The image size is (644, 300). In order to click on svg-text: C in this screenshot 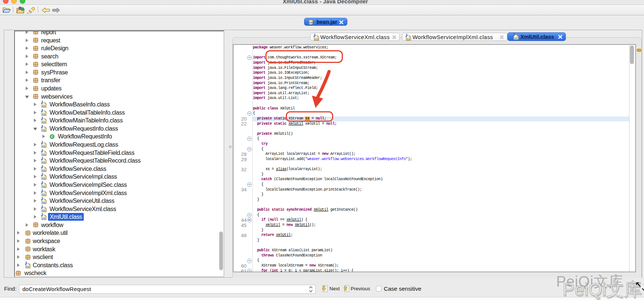, I will do `click(52, 136)`.